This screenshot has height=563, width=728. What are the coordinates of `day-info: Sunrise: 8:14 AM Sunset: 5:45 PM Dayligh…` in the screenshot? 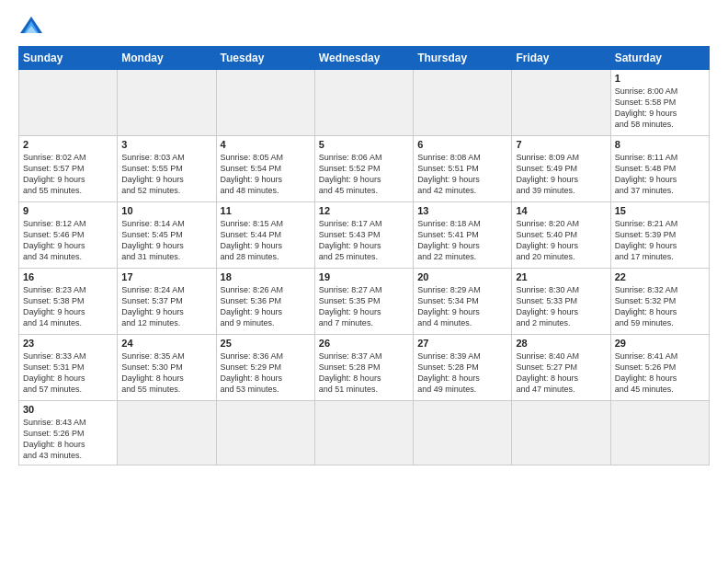 It's located at (166, 241).